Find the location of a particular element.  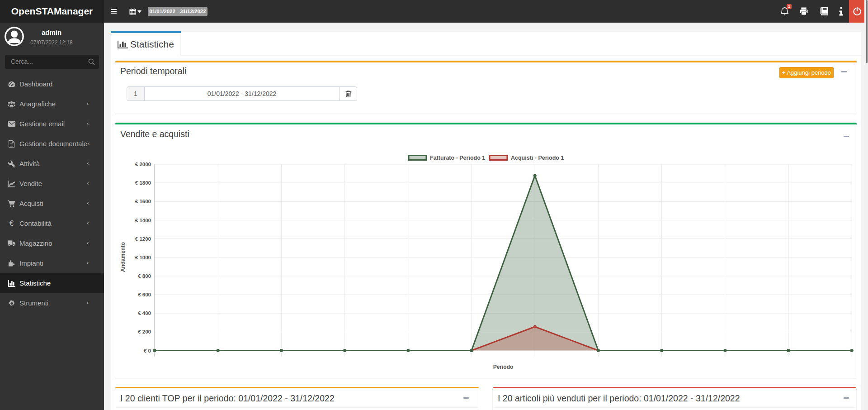

svg-text: Fatturato - Periodo 1 is located at coordinates (458, 158).